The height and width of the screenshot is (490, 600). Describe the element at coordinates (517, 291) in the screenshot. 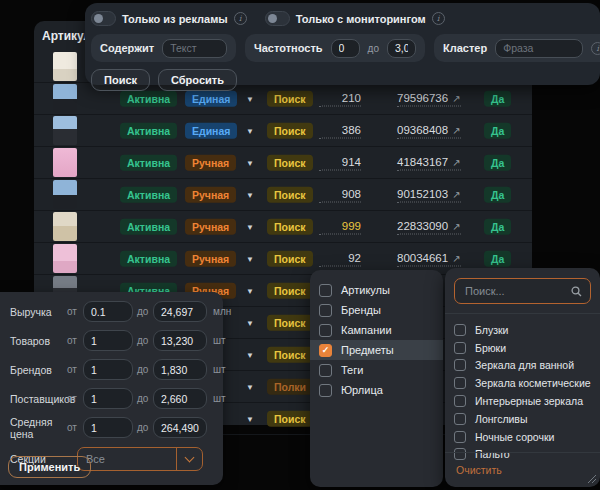

I see `items-search-input` at that location.